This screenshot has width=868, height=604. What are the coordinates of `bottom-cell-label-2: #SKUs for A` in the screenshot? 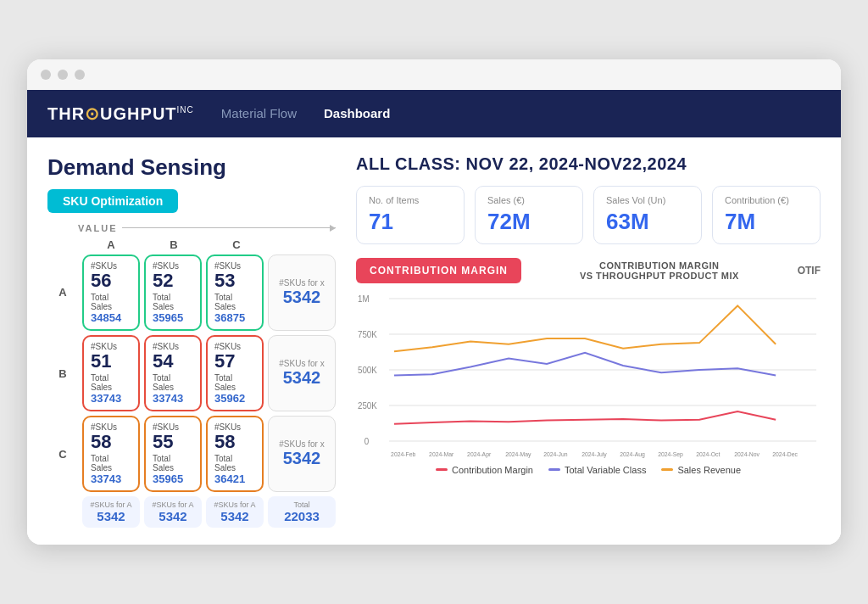 It's located at (235, 505).